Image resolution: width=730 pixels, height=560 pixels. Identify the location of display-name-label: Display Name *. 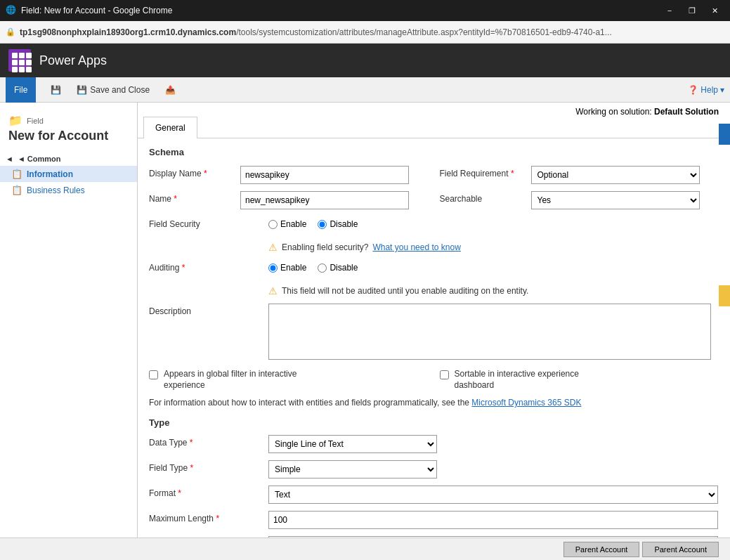
(195, 172).